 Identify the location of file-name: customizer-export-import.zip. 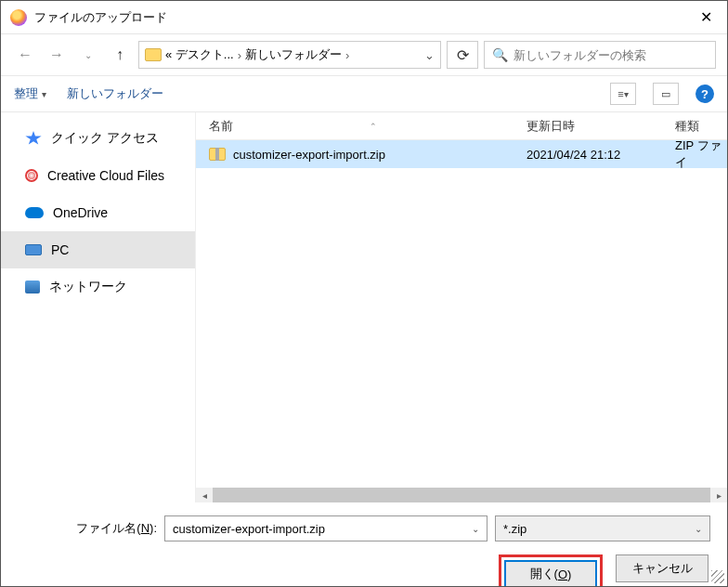
(309, 154).